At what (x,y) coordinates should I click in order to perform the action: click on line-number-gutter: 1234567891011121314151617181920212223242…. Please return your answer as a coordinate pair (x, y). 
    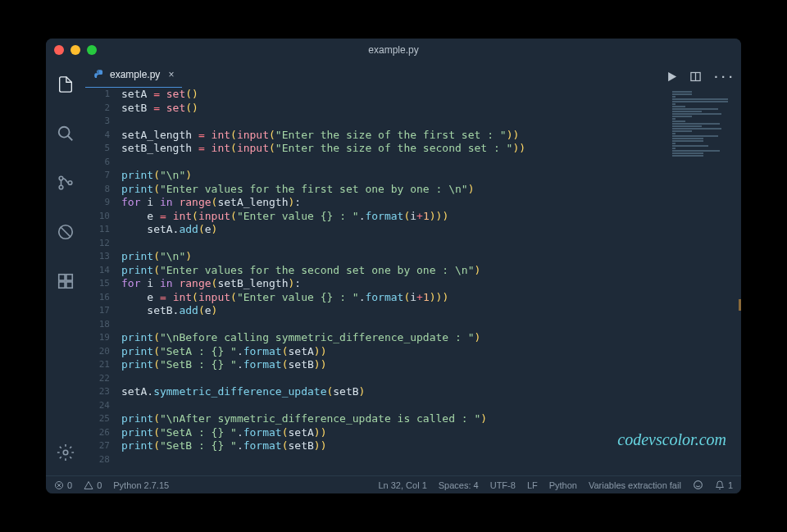
    Looking at the image, I should click on (103, 282).